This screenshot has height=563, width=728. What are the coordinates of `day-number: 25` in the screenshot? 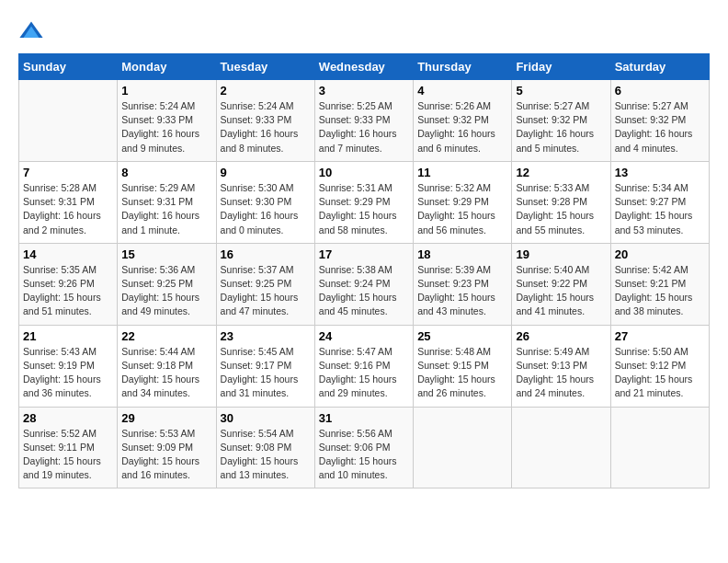 It's located at (462, 337).